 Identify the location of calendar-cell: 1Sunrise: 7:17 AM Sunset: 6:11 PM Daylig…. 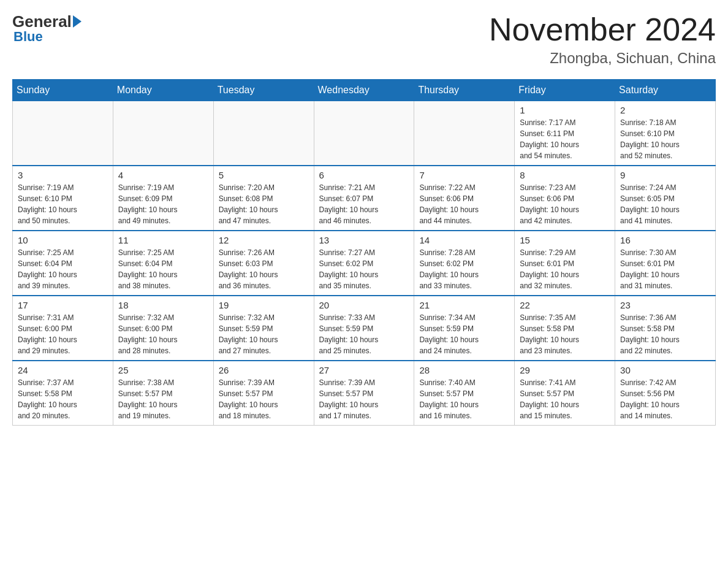
(565, 134).